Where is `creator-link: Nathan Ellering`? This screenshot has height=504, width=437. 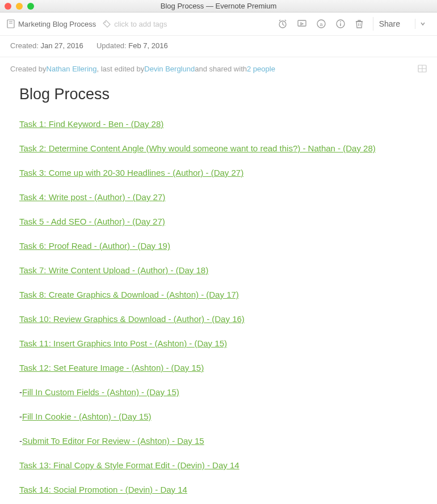 creator-link: Nathan Ellering is located at coordinates (72, 69).